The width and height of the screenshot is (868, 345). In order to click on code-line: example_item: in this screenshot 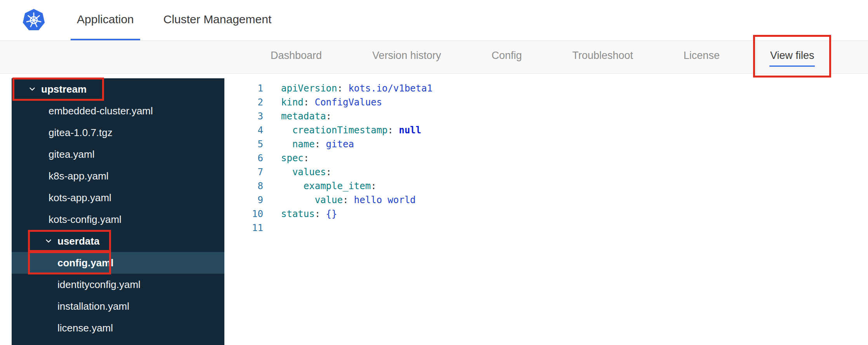, I will do `click(357, 186)`.